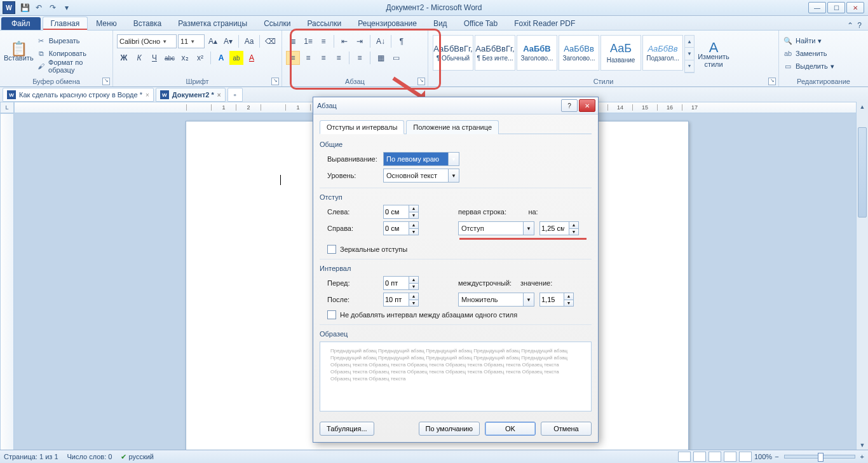  What do you see at coordinates (7, 107) in the screenshot?
I see `ruler-corner: L` at bounding box center [7, 107].